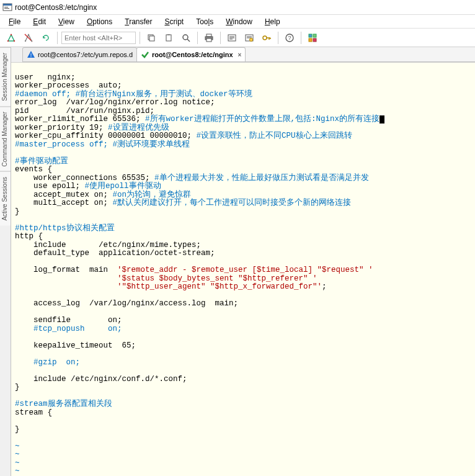 This screenshot has width=475, height=476. I want to click on check-icon, so click(145, 55).